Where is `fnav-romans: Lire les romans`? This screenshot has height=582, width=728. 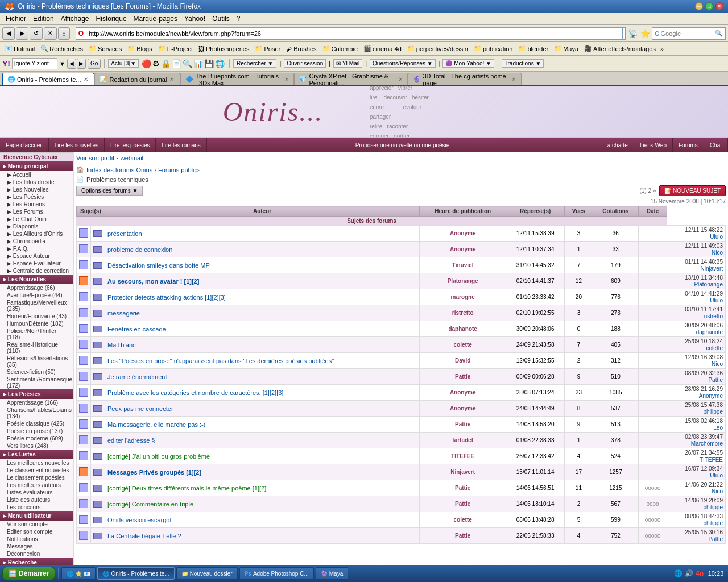
fnav-romans: Lire les romans is located at coordinates (181, 145).